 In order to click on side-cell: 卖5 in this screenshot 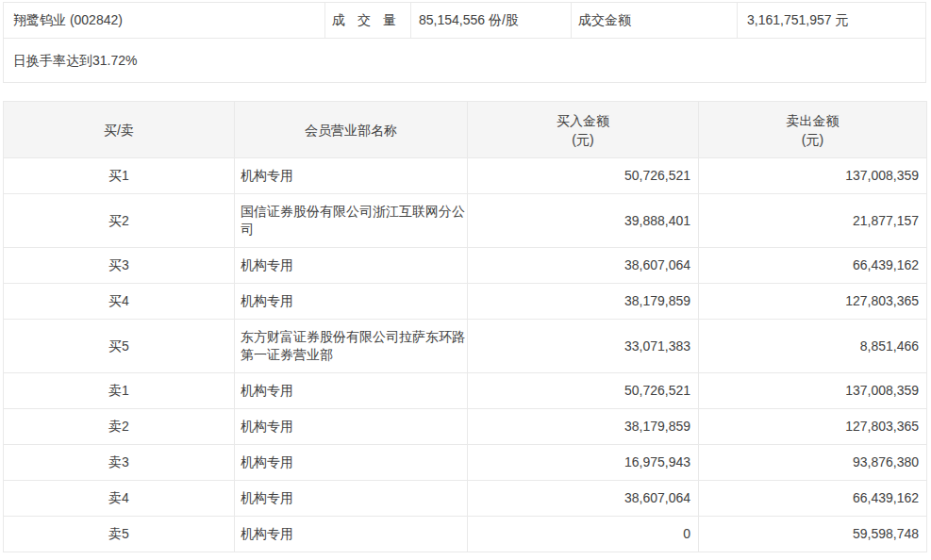, I will do `click(119, 535)`.